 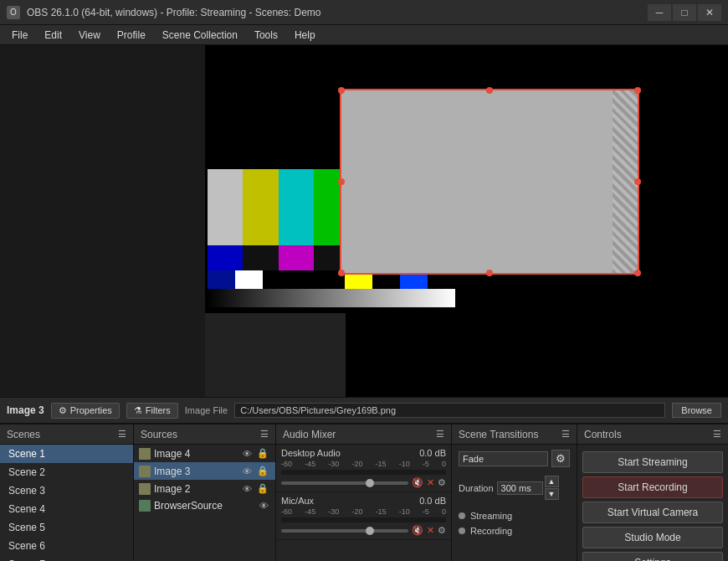 What do you see at coordinates (561, 459) in the screenshot?
I see `transition-settings-button: ⚙` at bounding box center [561, 459].